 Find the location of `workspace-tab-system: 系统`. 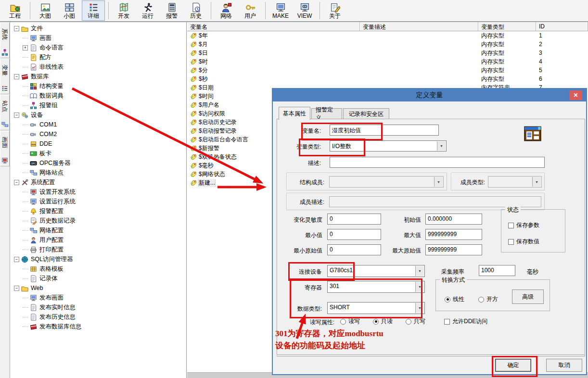

workspace-tab-system: 系统 is located at coordinates (5, 40).